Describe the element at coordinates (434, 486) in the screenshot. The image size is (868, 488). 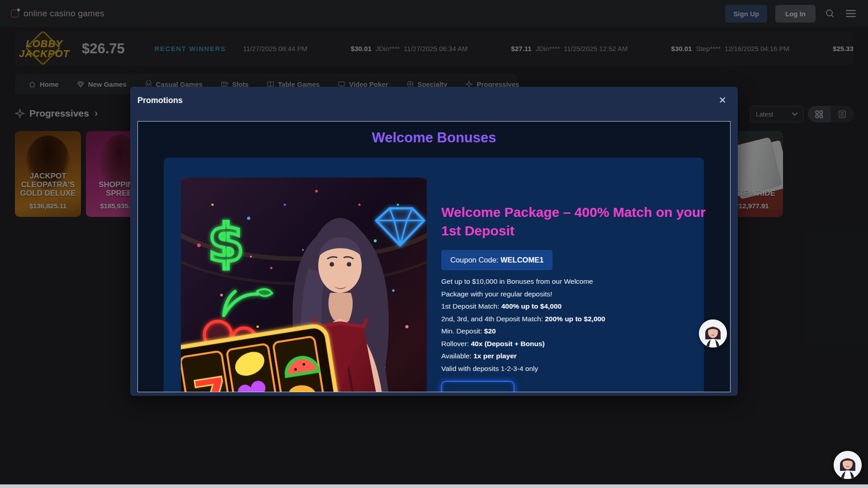
I see `horizontal-scrollbar` at that location.